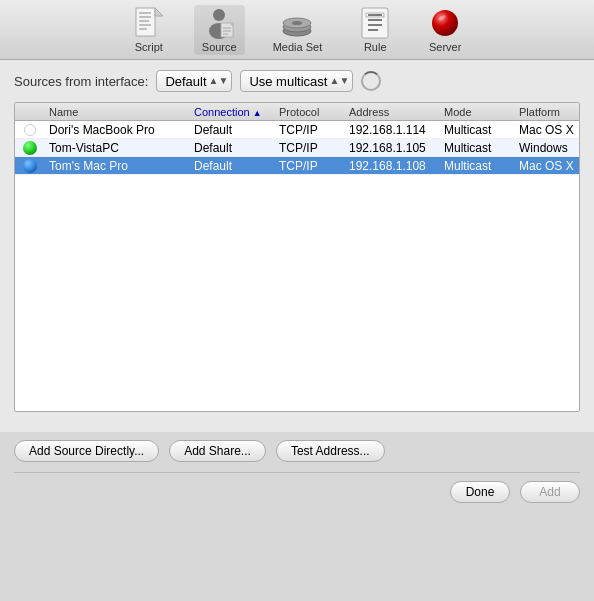  I want to click on table-row: Dori's MacBook Pro Default TCP/IP 192.16…, so click(297, 130).